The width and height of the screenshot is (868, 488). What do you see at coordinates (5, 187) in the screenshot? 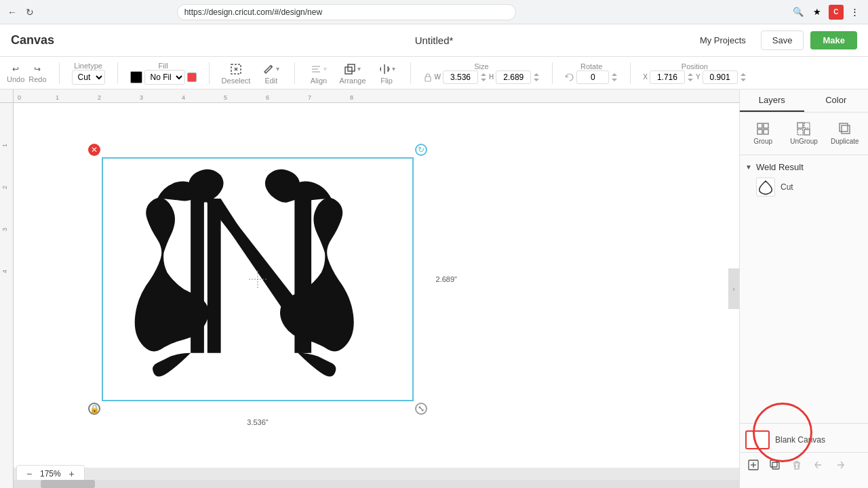
I see `ruler-v-mark-2: 2` at bounding box center [5, 187].